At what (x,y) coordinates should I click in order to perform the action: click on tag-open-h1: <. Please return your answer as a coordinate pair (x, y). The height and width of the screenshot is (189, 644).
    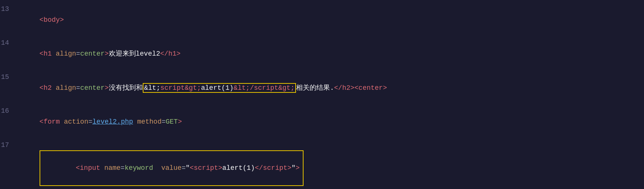
    Looking at the image, I should click on (41, 54).